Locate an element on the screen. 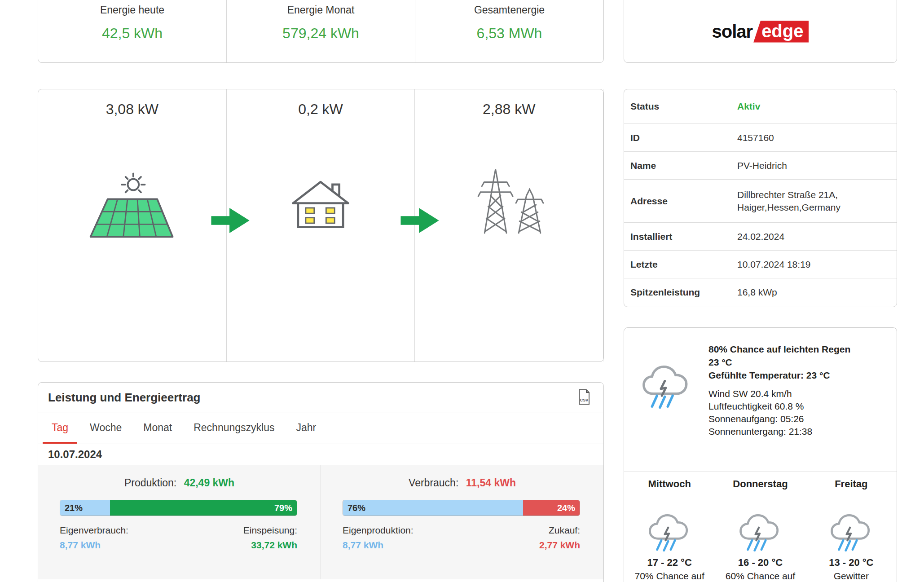 The image size is (924, 582). weather-summary-text: 80% Chance auf leichten Regen 23 °C Gefü… is located at coordinates (792, 390).